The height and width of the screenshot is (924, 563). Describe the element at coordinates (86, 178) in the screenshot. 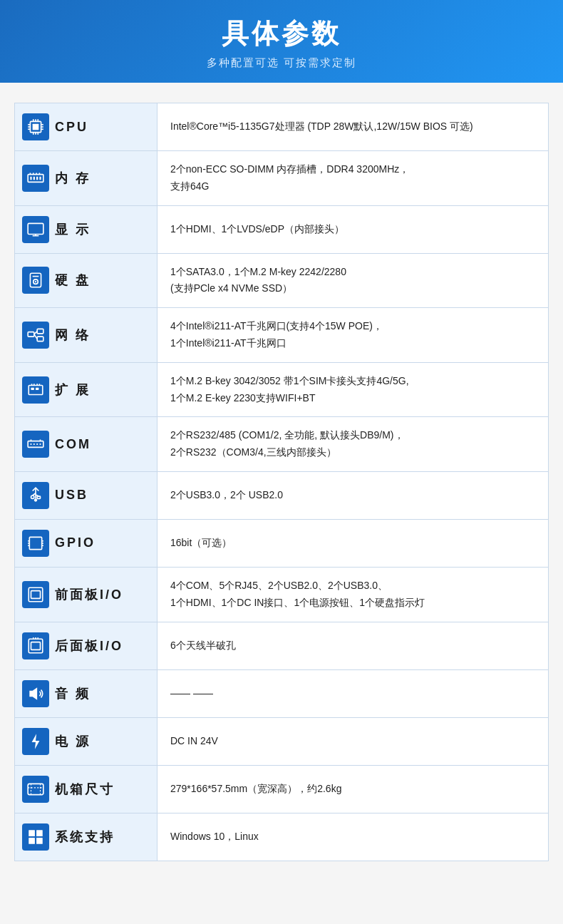

I see `label-cell-memory: 内 存` at that location.